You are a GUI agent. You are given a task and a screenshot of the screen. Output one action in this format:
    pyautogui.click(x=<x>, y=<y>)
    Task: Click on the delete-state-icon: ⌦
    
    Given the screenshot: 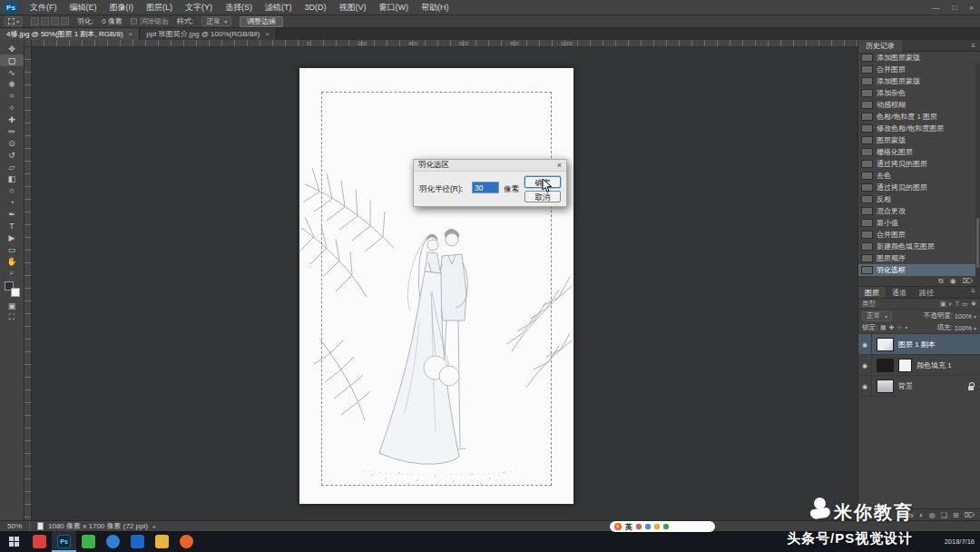 What is the action you would take?
    pyautogui.click(x=967, y=281)
    